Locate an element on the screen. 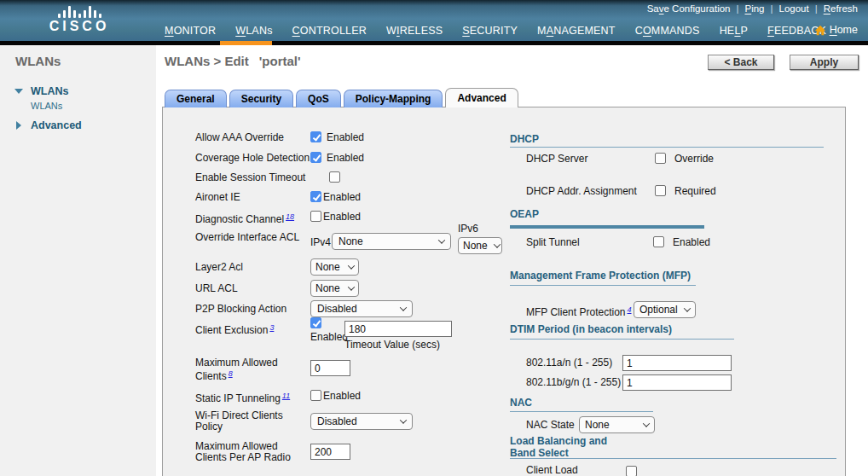 The height and width of the screenshot is (476, 868). maximum-allowed-clients-per-ap-radio-label: Maximum Allowed Clients Per AP Radio is located at coordinates (250, 452).